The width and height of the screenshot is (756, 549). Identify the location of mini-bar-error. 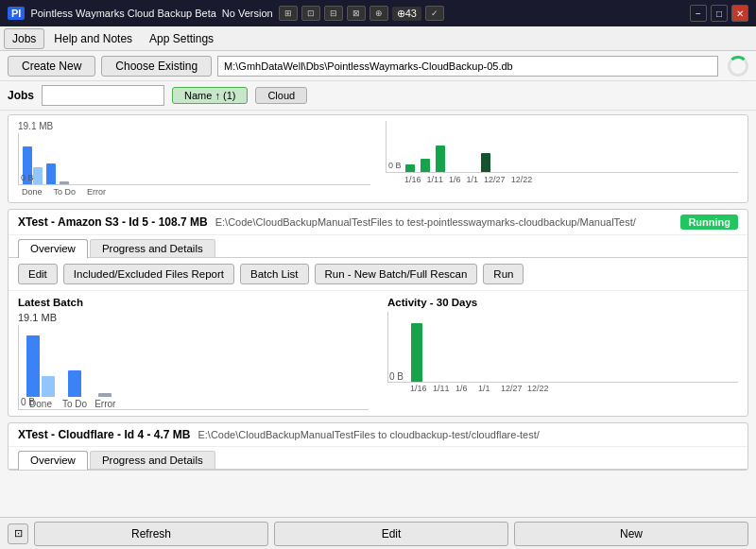
(64, 183).